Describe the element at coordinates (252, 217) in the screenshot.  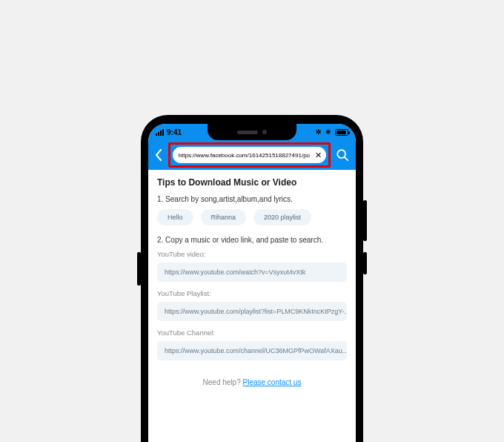
I see `suggestion-chips: Hello Rihanna 2020 playlist` at that location.